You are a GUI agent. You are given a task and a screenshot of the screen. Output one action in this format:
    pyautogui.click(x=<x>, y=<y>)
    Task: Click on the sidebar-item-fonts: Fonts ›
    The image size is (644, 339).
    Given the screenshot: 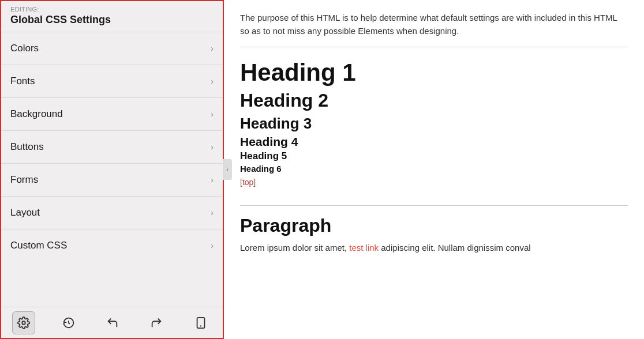 What is the action you would take?
    pyautogui.click(x=112, y=81)
    